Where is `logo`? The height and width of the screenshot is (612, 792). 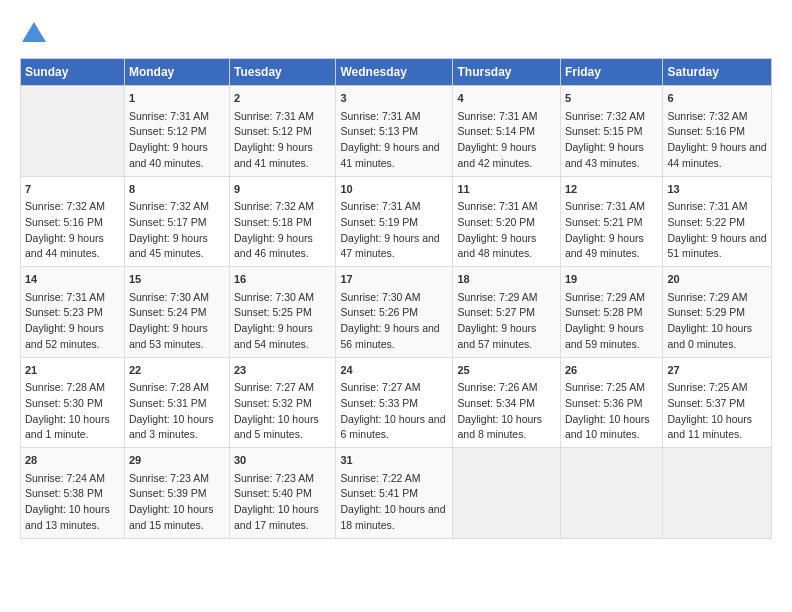
logo is located at coordinates (36, 34).